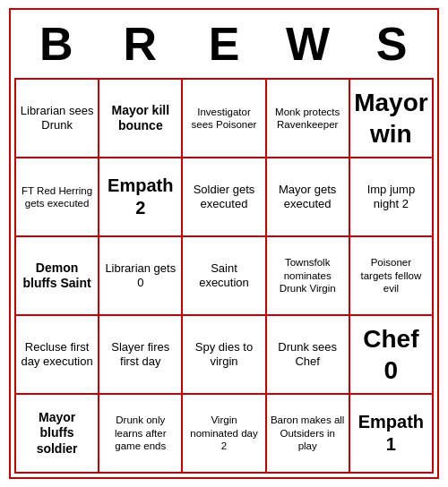  I want to click on cell-text-19: Chef 0, so click(391, 355).